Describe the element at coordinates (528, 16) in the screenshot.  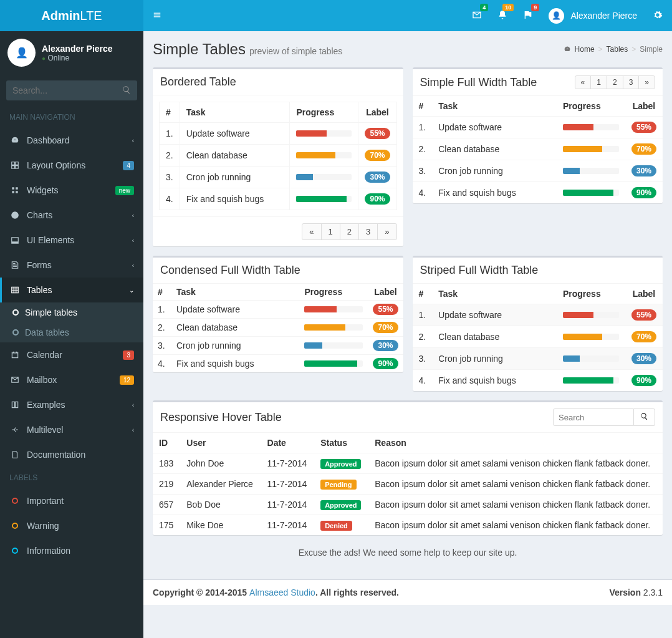
I see `nav-tasks: 9` at that location.